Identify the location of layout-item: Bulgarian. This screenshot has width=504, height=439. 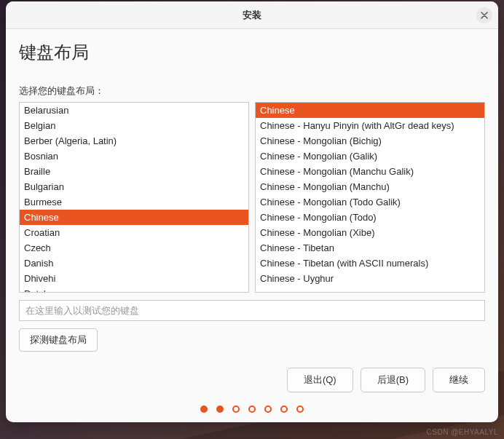
(134, 186).